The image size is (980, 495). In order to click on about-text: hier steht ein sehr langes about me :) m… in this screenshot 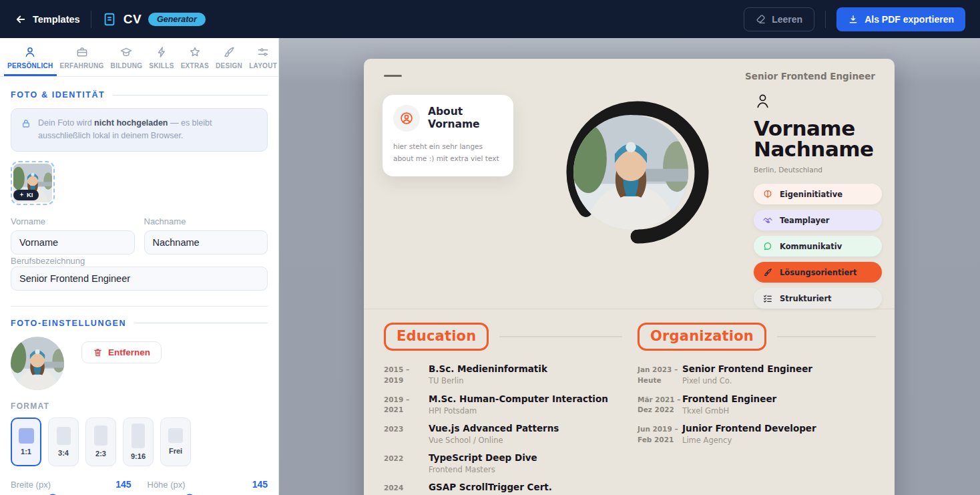, I will do `click(448, 152)`.